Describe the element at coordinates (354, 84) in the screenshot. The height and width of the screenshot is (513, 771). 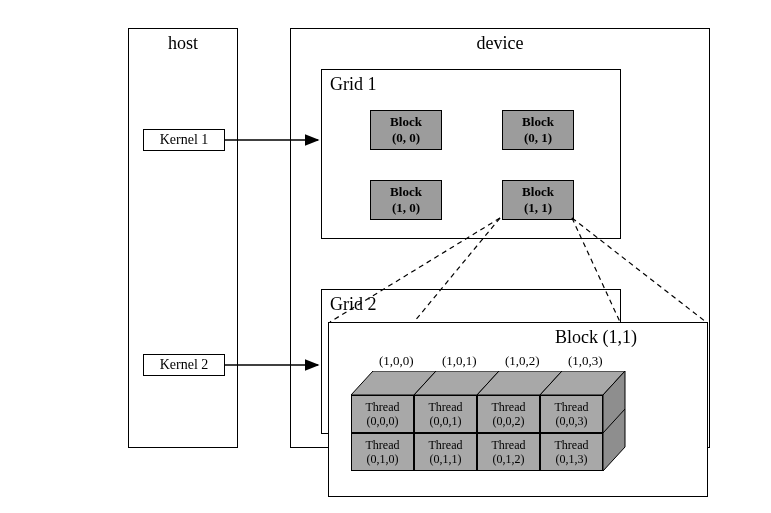
I see `grid-1-title: Grid 1` at that location.